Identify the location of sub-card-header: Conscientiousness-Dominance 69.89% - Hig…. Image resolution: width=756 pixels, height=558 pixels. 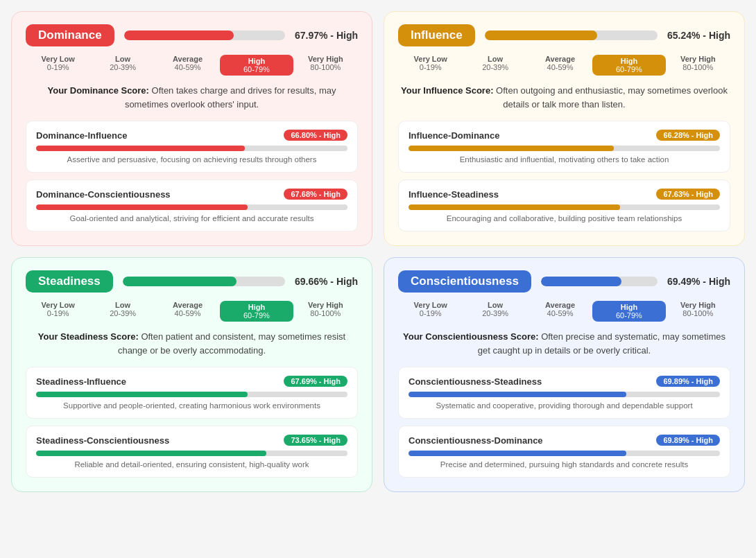
(565, 440).